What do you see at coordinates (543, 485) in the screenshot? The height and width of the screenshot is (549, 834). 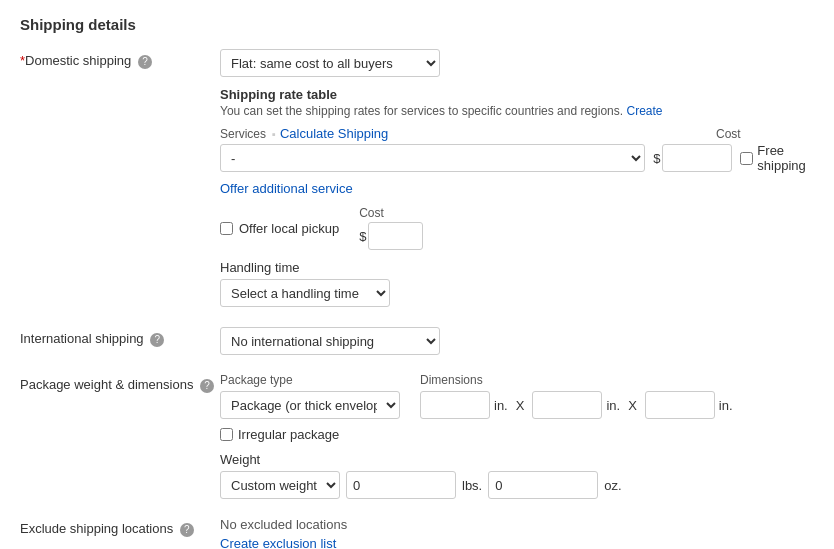 I see `weight-oz-input` at bounding box center [543, 485].